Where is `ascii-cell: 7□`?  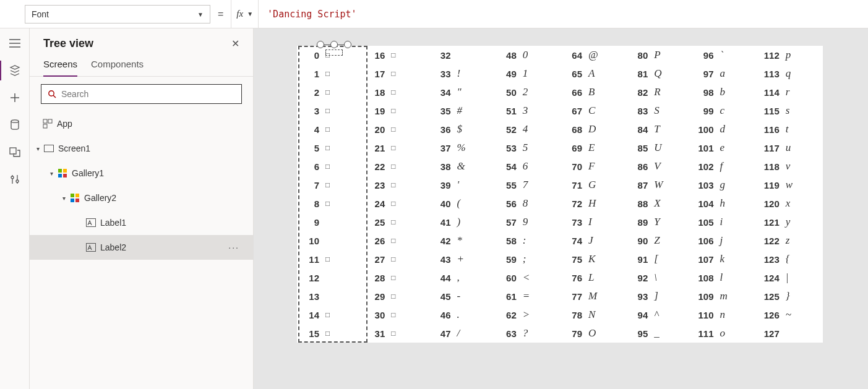 ascii-cell: 7□ is located at coordinates (330, 185).